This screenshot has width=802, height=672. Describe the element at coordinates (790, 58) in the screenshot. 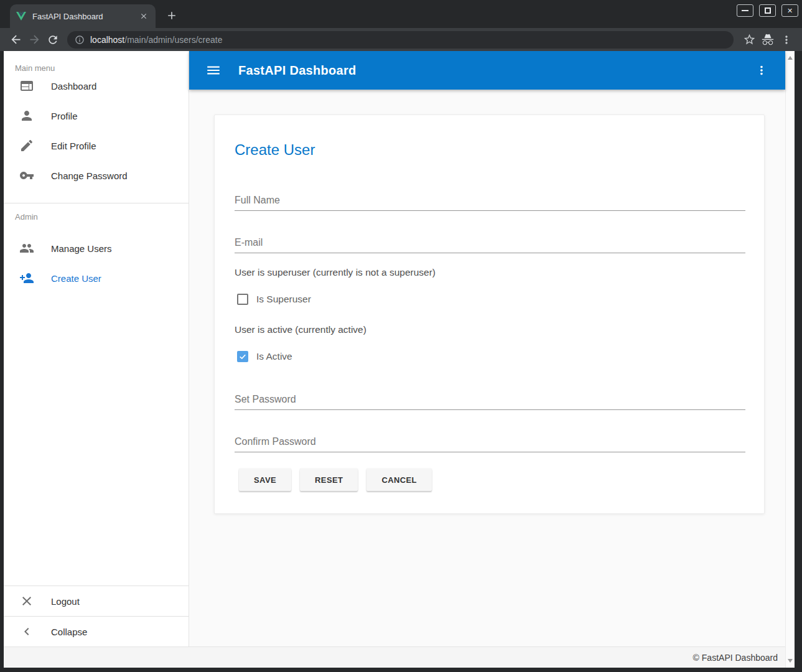

I see `scroll-up-icon` at that location.